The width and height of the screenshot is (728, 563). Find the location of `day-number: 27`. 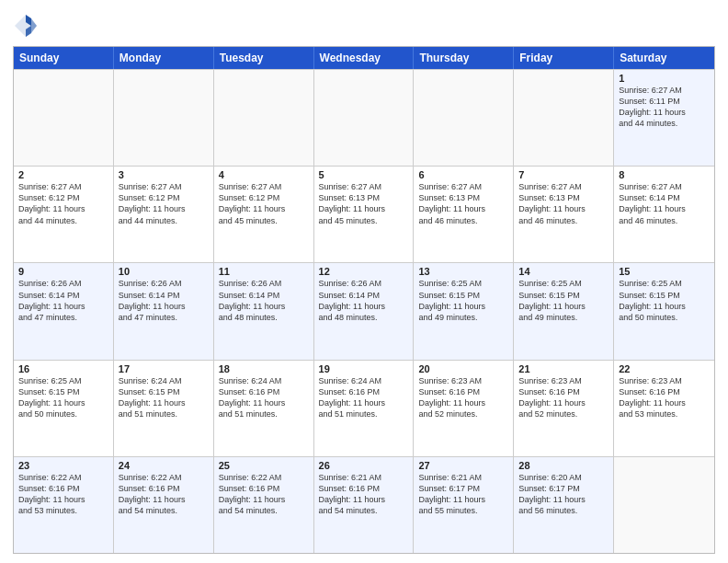

day-number: 27 is located at coordinates (463, 465).